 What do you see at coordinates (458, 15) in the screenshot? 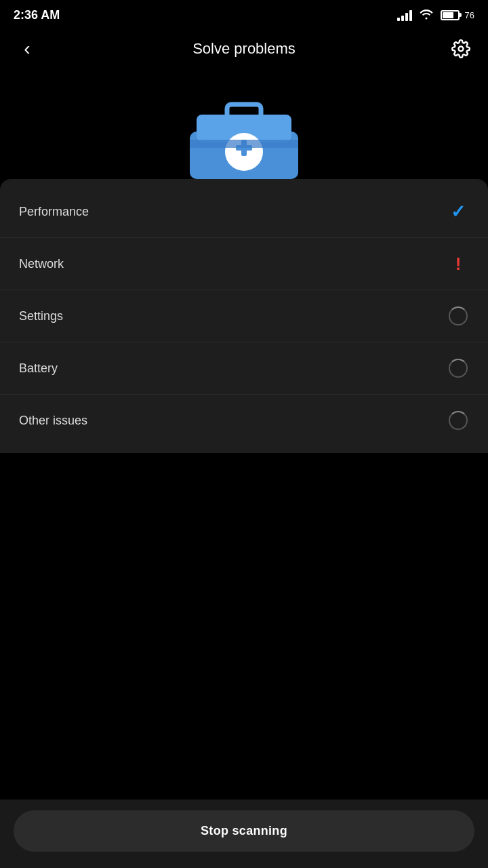
I see `battery-indicator: 76` at bounding box center [458, 15].